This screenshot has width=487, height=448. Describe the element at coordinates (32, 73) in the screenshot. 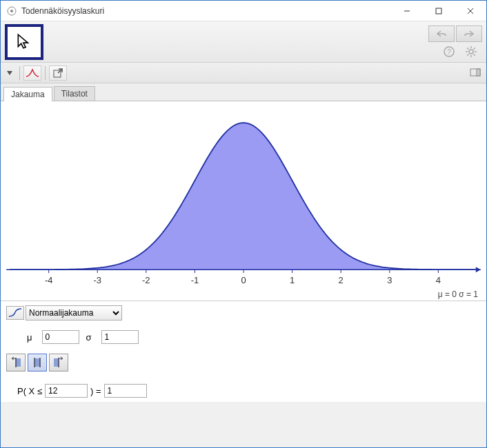

I see `distribution-curve-button` at that location.